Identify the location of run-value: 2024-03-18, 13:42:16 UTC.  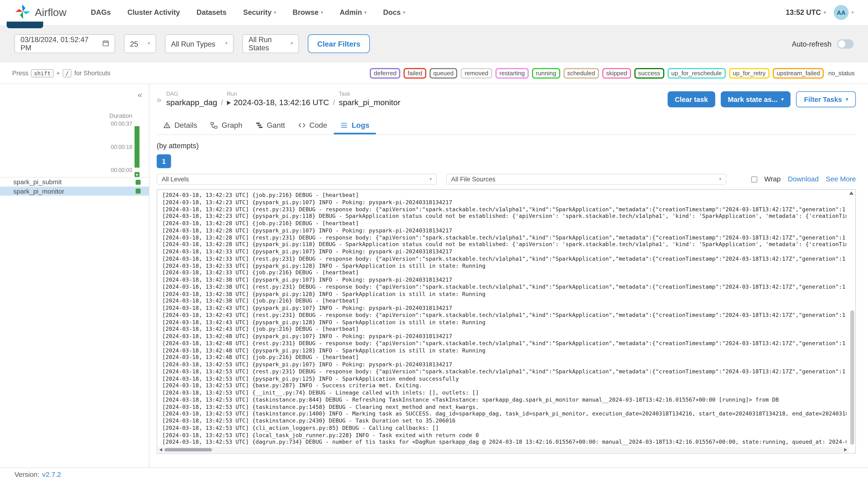
(278, 103).